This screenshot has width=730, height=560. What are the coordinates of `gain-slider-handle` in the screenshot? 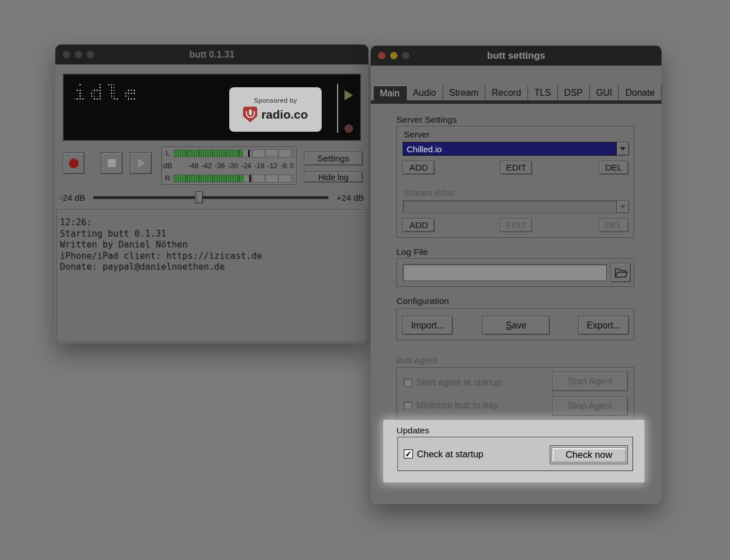 It's located at (199, 197).